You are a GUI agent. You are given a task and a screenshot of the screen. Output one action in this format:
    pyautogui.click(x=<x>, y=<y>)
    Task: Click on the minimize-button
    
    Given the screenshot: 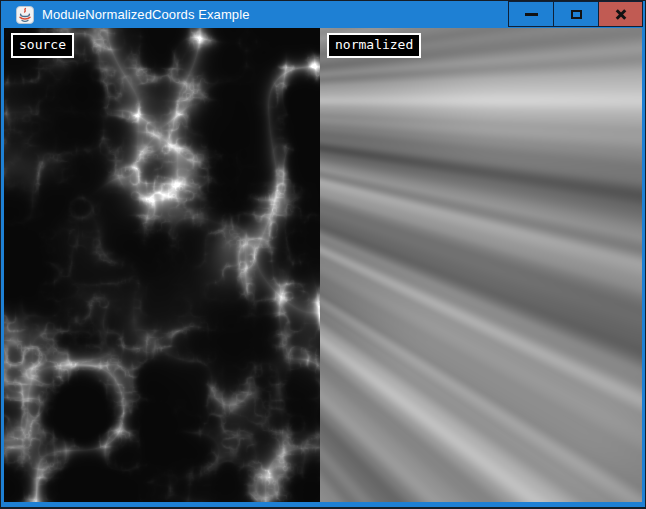 What is the action you would take?
    pyautogui.click(x=531, y=14)
    